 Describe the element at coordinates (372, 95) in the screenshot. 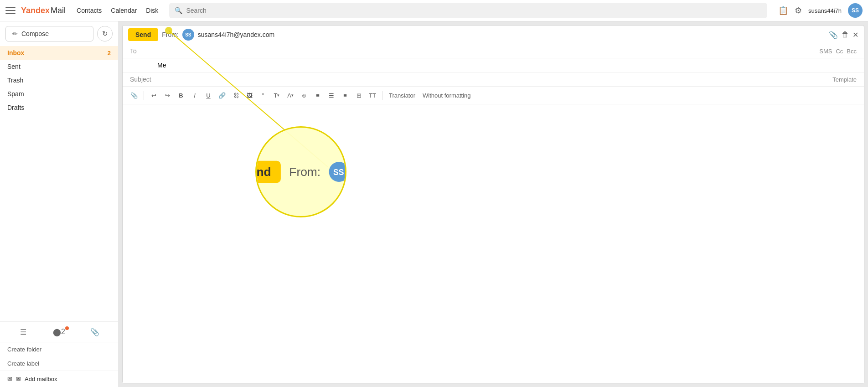

I see `tt-btn: TT` at that location.